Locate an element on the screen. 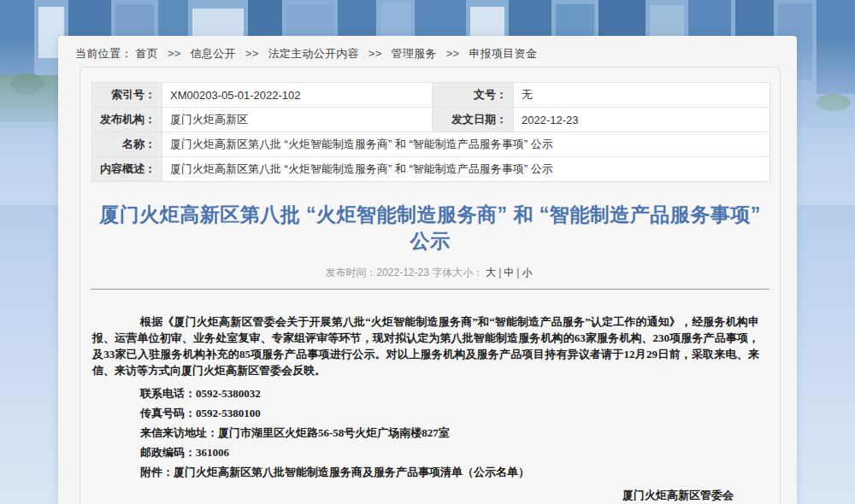 The width and height of the screenshot is (855, 504). font-size-option-large: 大 is located at coordinates (491, 273).